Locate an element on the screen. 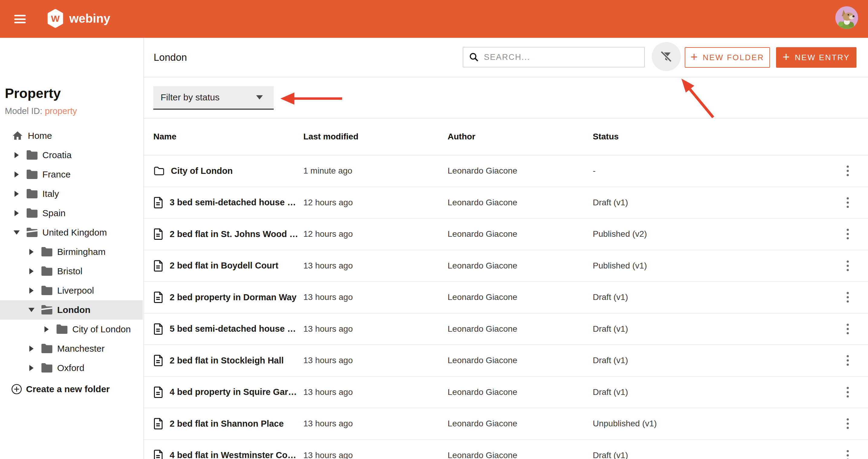  create-new-folder-button: Create a new folder is located at coordinates (71, 389).